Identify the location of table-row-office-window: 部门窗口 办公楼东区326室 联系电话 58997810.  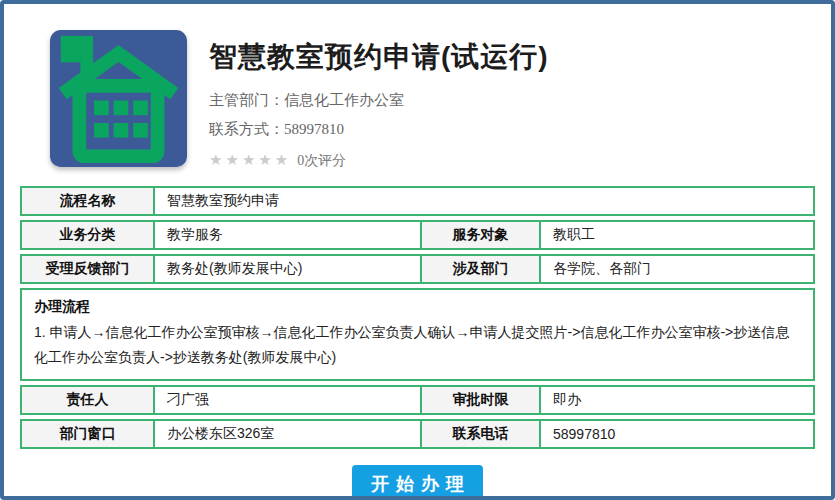
(418, 434).